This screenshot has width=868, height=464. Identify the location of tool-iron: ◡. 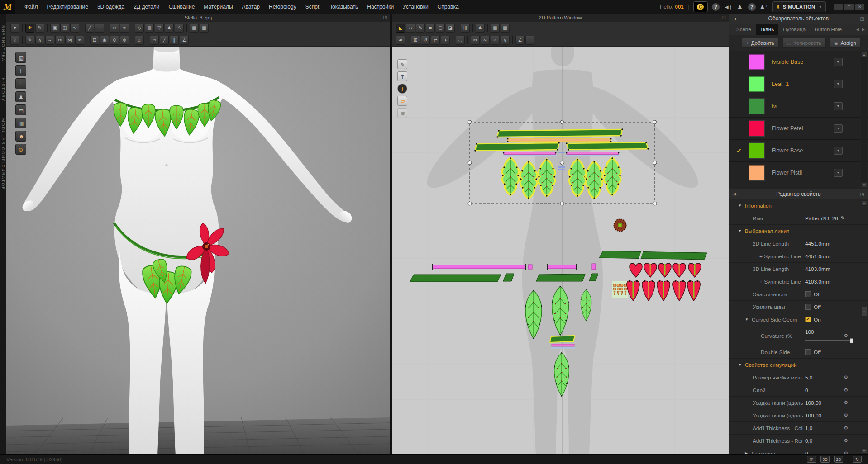
(460, 40).